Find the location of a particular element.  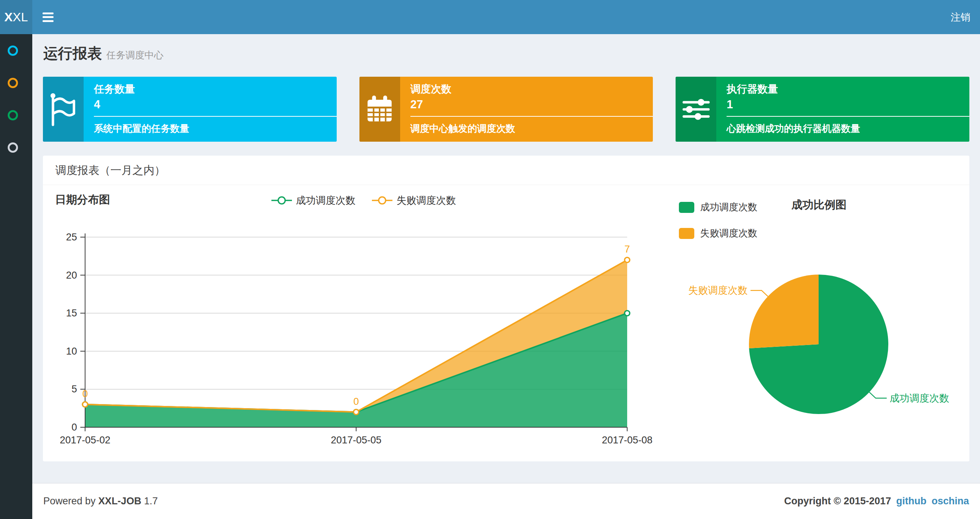

sidebar-item-3 circle-outline-icon is located at coordinates (13, 115).